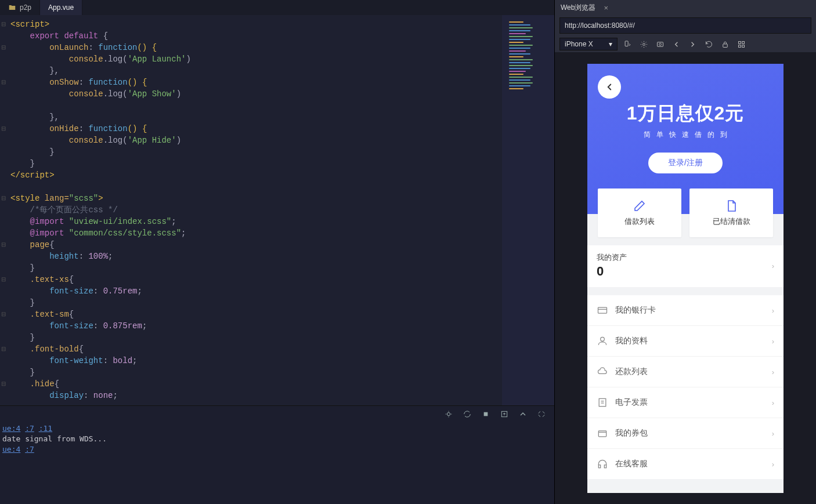 The image size is (816, 504). What do you see at coordinates (541, 414) in the screenshot?
I see `term-fullscreen-icon` at bounding box center [541, 414].